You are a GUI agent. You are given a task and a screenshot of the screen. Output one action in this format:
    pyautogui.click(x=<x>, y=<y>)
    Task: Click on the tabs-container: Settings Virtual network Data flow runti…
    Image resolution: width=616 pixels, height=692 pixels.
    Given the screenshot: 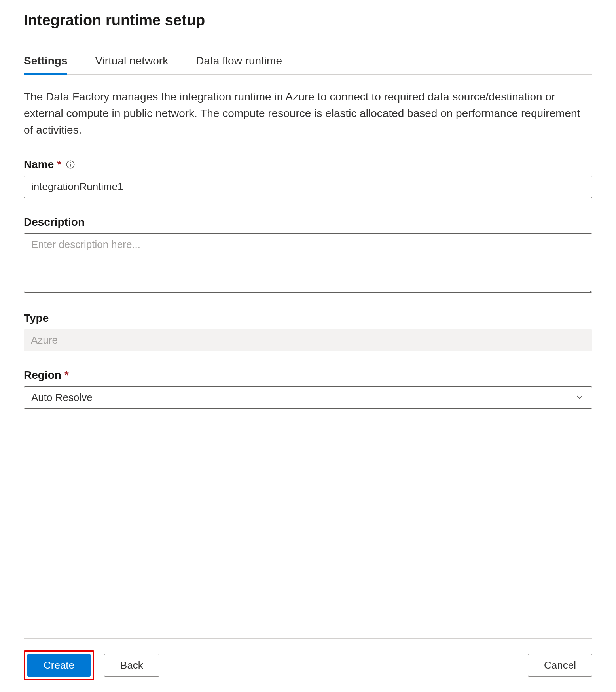 What is the action you would take?
    pyautogui.click(x=308, y=62)
    